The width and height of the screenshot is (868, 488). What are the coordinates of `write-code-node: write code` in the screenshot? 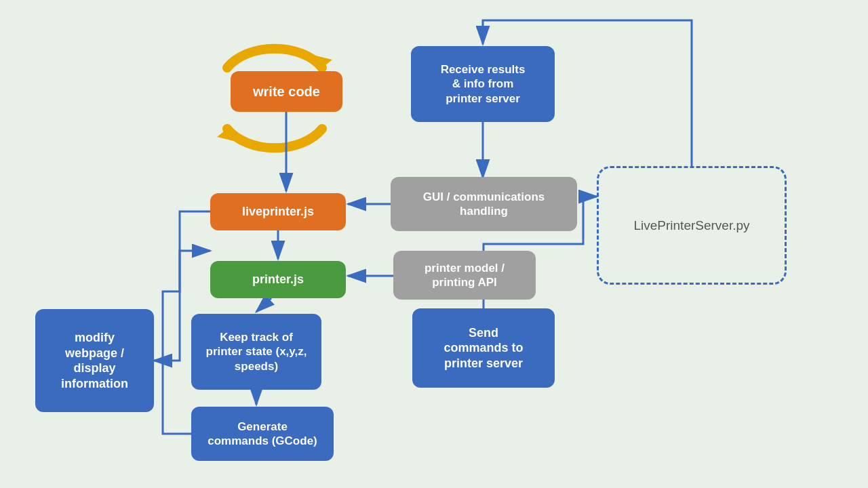 It's located at (286, 92).